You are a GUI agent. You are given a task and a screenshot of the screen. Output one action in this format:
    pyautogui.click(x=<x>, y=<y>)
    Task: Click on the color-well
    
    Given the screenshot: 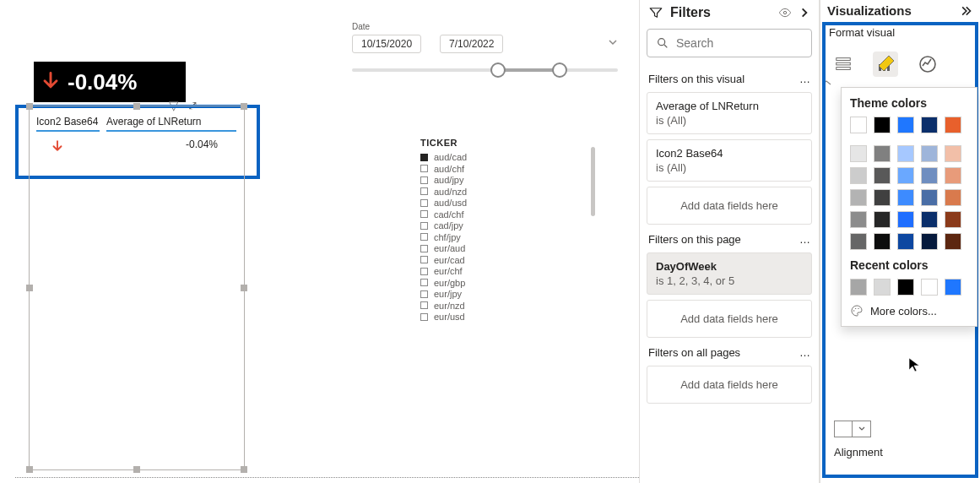 What is the action you would take?
    pyautogui.click(x=843, y=429)
    